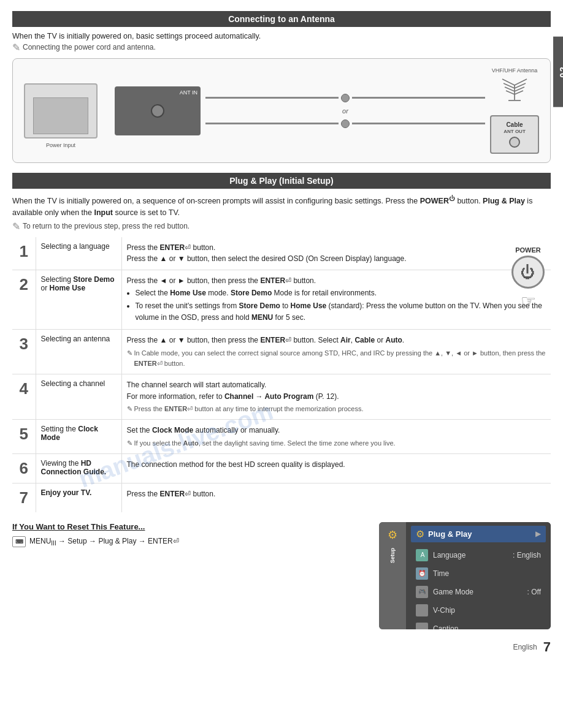 The height and width of the screenshot is (728, 563). I want to click on setup-menu-screenshot: ⚙ Setup ⚙ Plug & Play ▶ A Language : Eng…, so click(465, 576).